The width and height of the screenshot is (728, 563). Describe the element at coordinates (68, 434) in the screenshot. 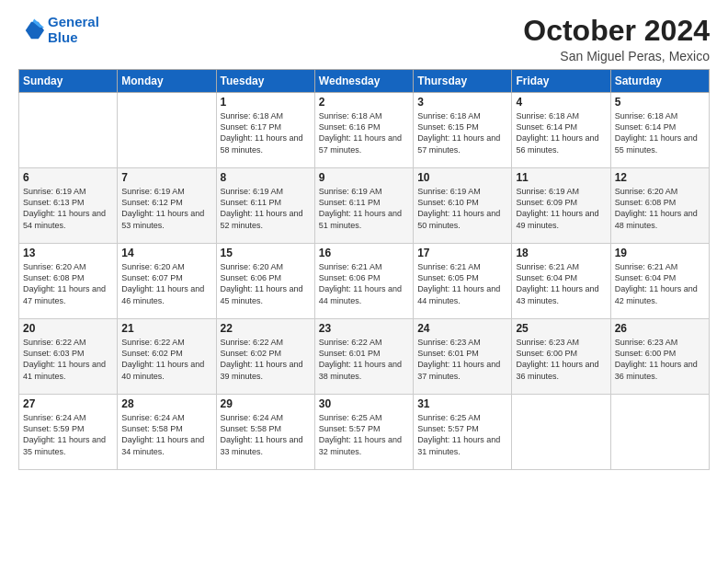

I see `cell-daylight-info: Sunrise: 6:24 AM Sunset: 5:59 PM Dayligh…` at that location.